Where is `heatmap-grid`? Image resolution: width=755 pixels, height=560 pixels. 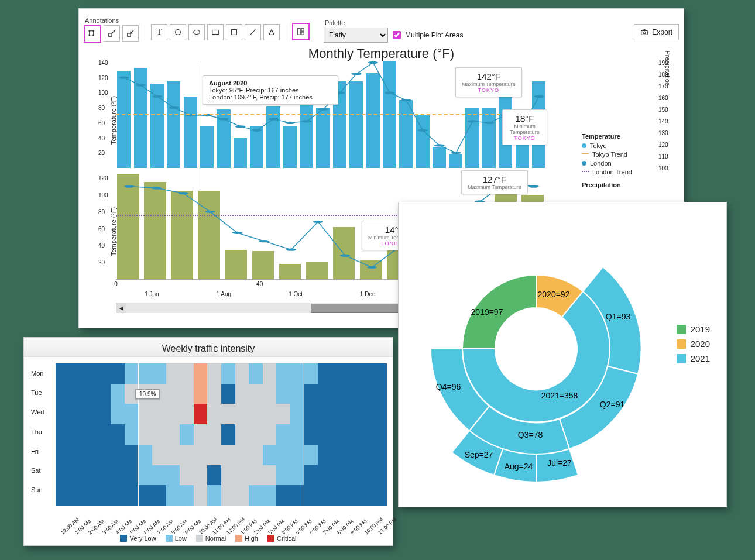
heatmap-grid is located at coordinates (221, 434).